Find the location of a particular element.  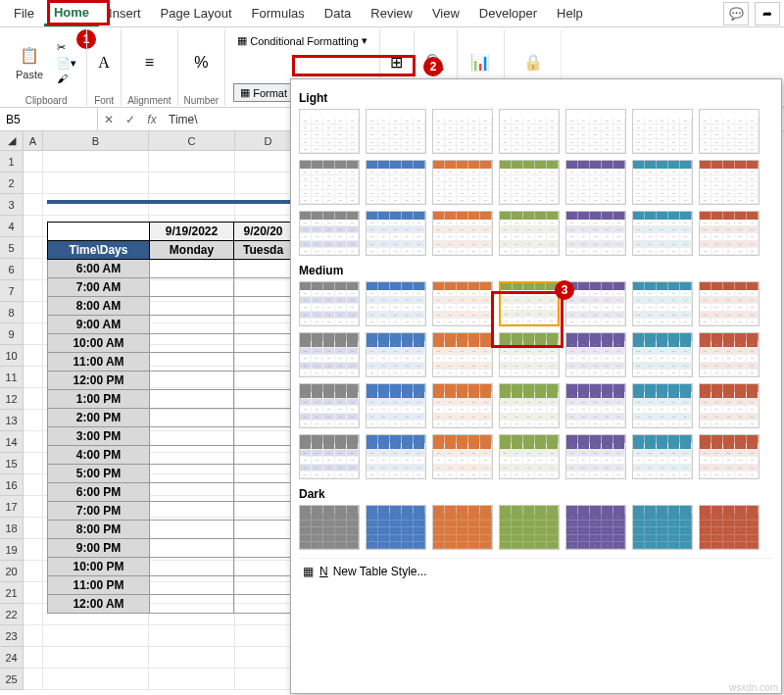

row-header: 6 is located at coordinates (12, 270).